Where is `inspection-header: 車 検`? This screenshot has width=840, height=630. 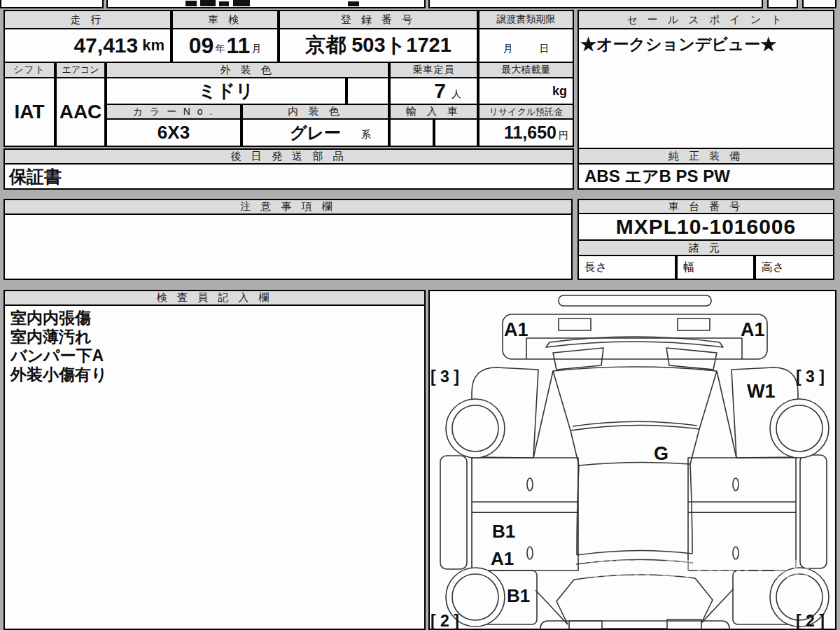 inspection-header: 車 検 is located at coordinates (225, 20).